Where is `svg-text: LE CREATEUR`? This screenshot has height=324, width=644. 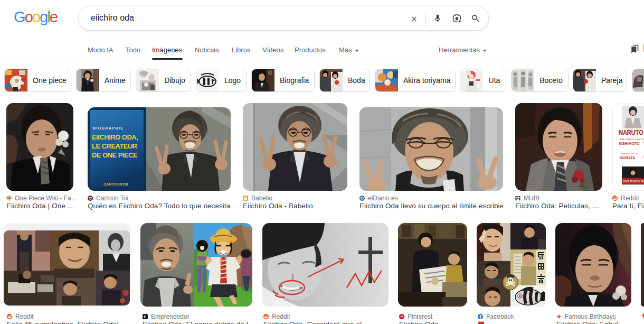 svg-text: LE CREATEUR is located at coordinates (115, 146).